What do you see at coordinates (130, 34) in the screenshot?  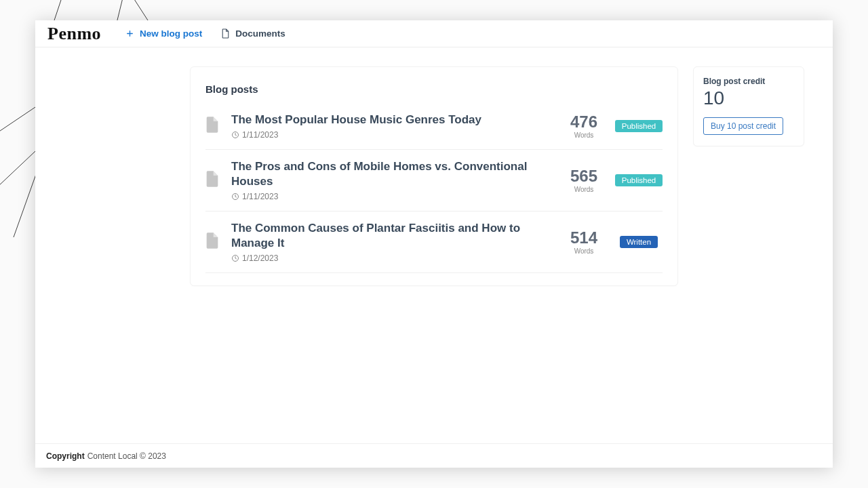 I see `plus-icon` at bounding box center [130, 34].